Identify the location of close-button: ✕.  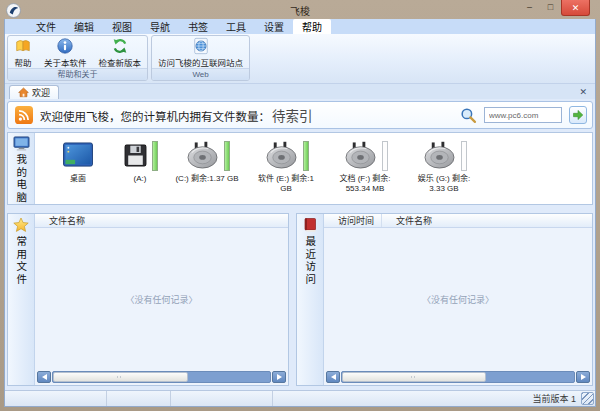
(576, 8).